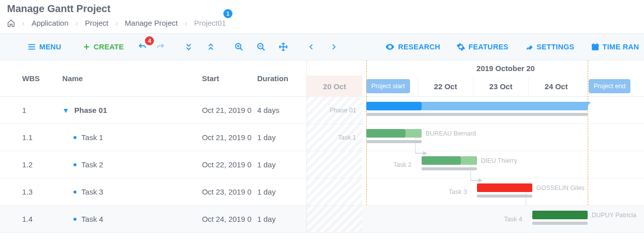 The width and height of the screenshot is (644, 252). I want to click on row-label: Task 2, so click(390, 165).